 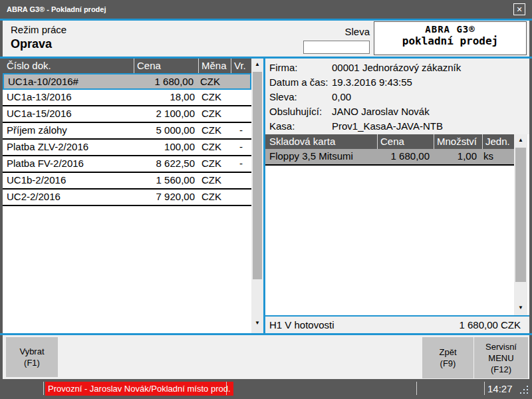 What do you see at coordinates (448, 363) in the screenshot?
I see `back-button-shortcut: (F9)` at bounding box center [448, 363].